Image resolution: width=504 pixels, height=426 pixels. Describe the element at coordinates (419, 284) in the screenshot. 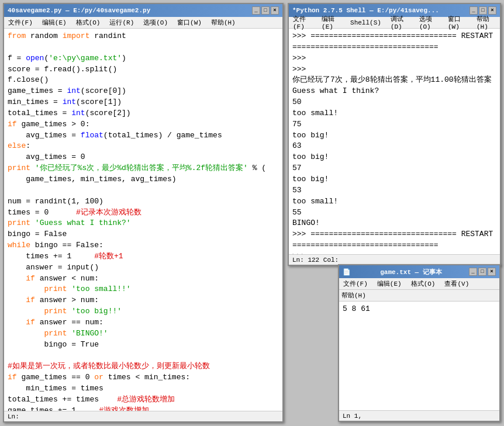

I see `notepad-menu-bar: 文件(F) 编辑(E) 格式(O) 查看(V)` at that location.